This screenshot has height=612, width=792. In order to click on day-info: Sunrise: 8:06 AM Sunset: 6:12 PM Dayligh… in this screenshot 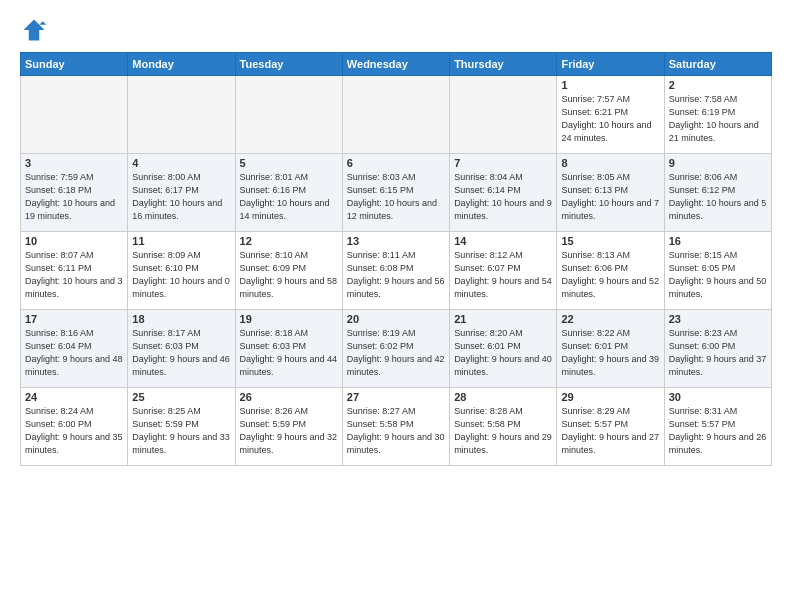, I will do `click(718, 197)`.